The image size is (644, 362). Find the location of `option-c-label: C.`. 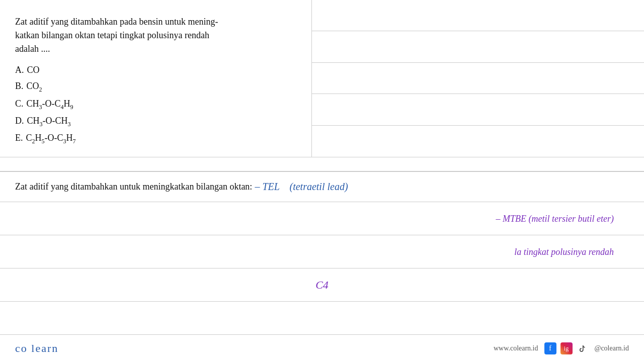

option-c-label: C. is located at coordinates (19, 104).